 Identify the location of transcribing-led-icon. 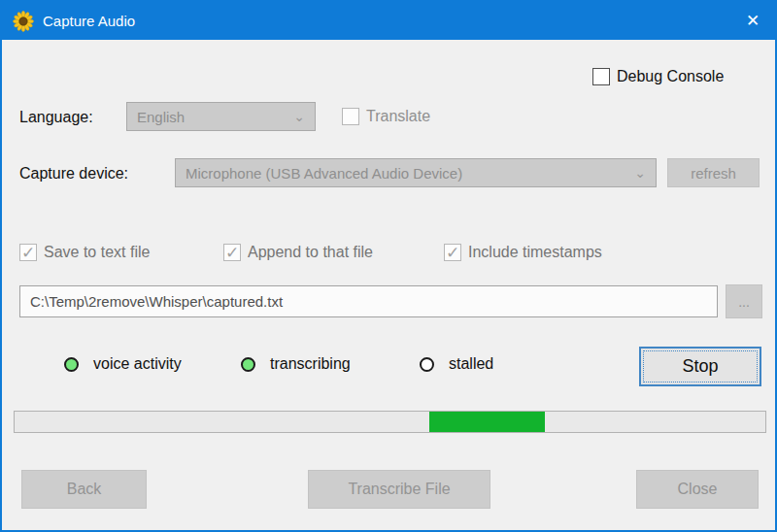
(249, 365).